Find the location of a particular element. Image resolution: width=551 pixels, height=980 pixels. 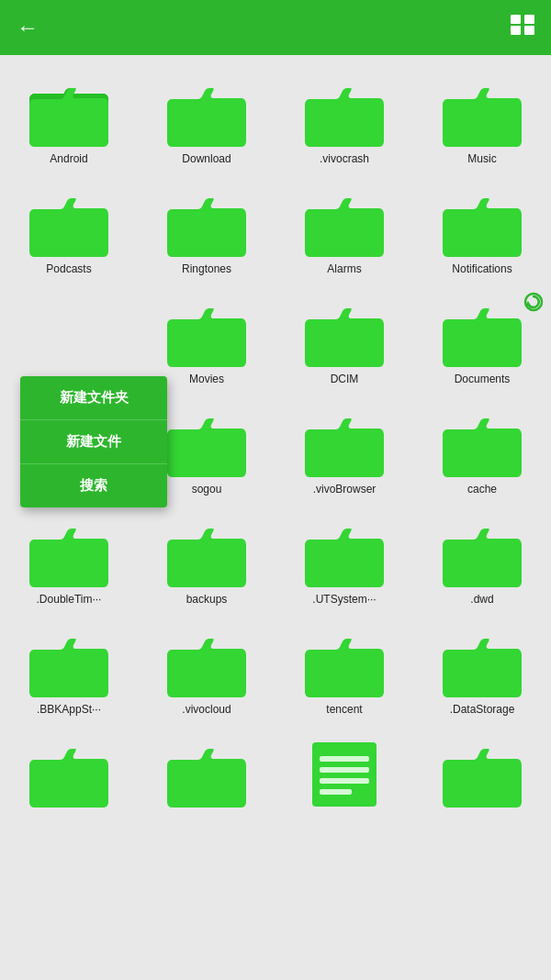

folder-alarms: Alarms is located at coordinates (344, 229).